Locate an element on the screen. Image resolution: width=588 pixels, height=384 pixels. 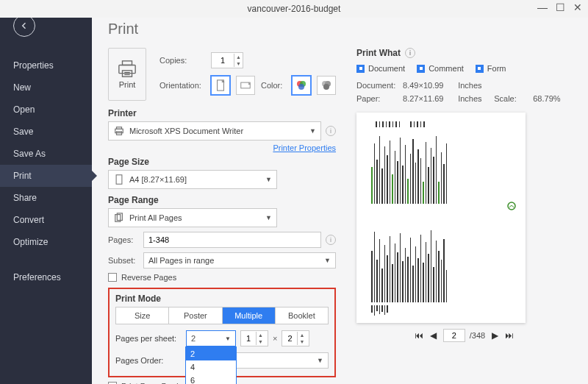
page-size-dropdown: A4 [8.27×11.69] ▼ is located at coordinates (193, 179).